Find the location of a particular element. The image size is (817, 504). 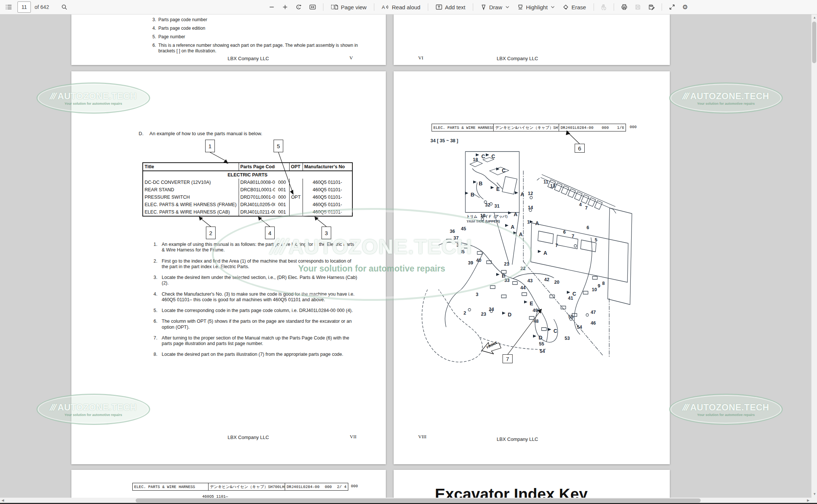

diagram-label: 10 is located at coordinates (594, 290).